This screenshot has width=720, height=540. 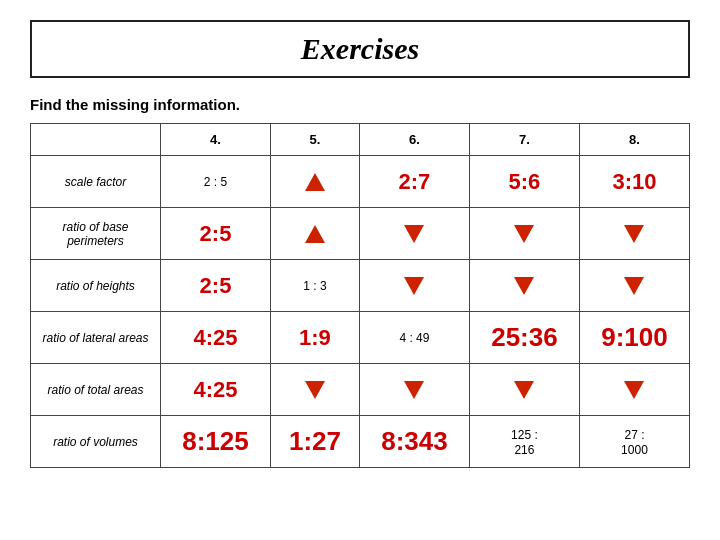 What do you see at coordinates (360, 234) in the screenshot?
I see `table-row: ratio of base perimeters 2:5` at bounding box center [360, 234].